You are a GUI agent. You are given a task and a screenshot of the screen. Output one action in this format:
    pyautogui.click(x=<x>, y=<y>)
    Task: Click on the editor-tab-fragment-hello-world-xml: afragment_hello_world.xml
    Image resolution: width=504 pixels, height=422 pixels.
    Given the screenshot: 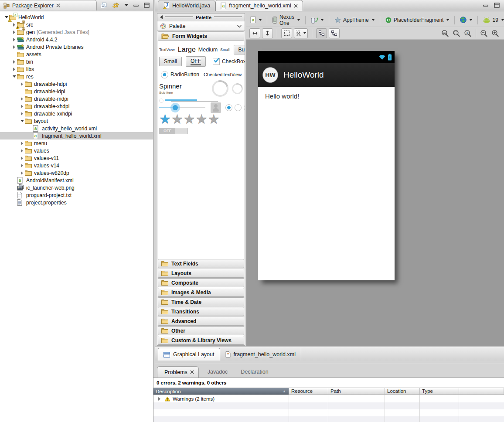 What is the action you would take?
    pyautogui.click(x=259, y=5)
    